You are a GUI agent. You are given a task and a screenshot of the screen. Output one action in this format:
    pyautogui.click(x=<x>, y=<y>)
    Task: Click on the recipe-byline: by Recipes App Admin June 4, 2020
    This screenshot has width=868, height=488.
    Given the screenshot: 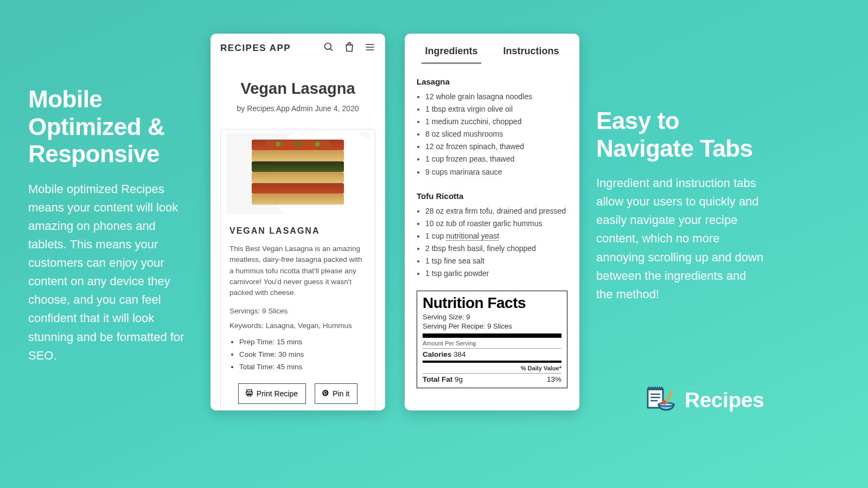 What is the action you would take?
    pyautogui.click(x=298, y=108)
    